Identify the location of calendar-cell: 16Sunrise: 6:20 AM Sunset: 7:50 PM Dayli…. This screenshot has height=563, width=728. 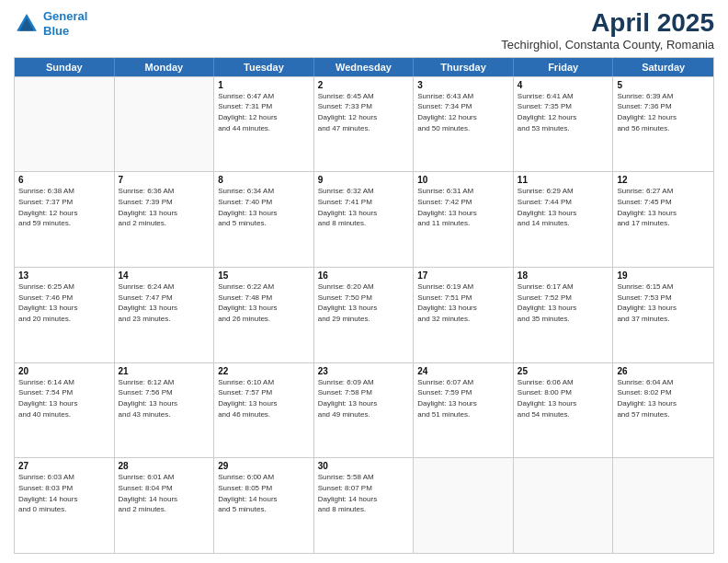
(364, 315).